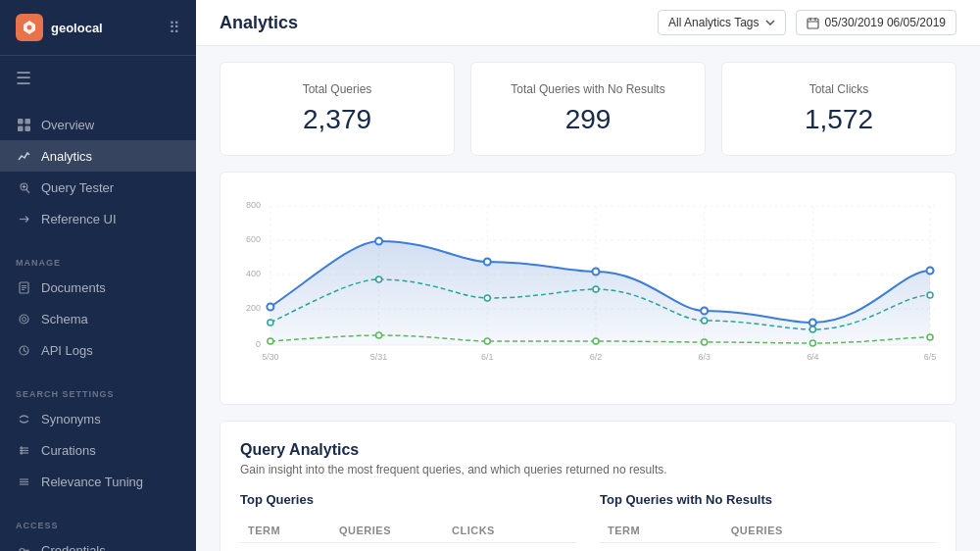  I want to click on top-no-results-col: Top Queries with No Results Term Queries, so click(768, 522).